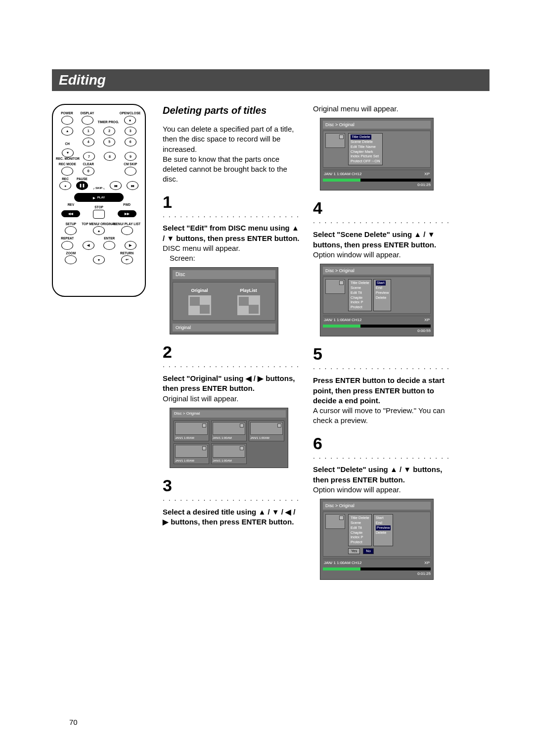 The width and height of the screenshot is (534, 756). What do you see at coordinates (127, 231) in the screenshot?
I see `btn-menu` at bounding box center [127, 231].